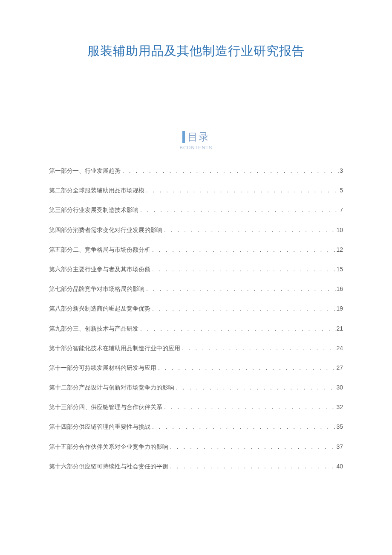 This screenshot has height=555, width=392. What do you see at coordinates (94, 210) in the screenshot?
I see `toc-entry-text: 第三部分行业发展受制造技术影响` at bounding box center [94, 210].